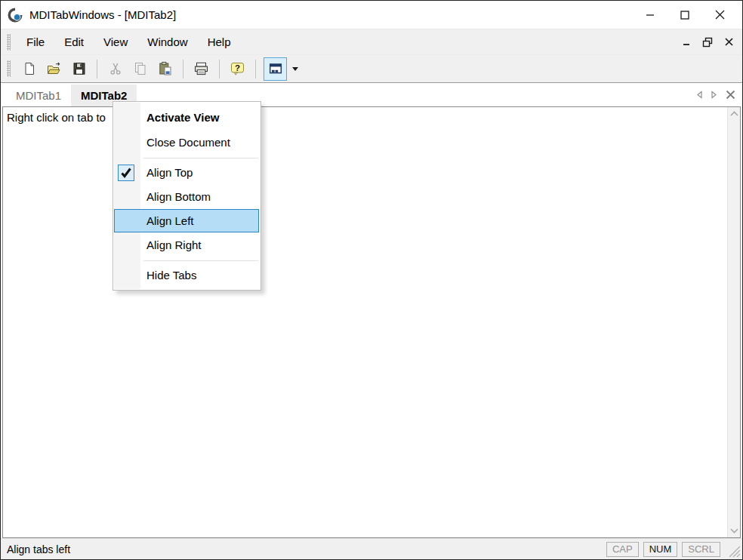 The image size is (743, 560). I want to click on mdi-minimize-icon, so click(687, 42).